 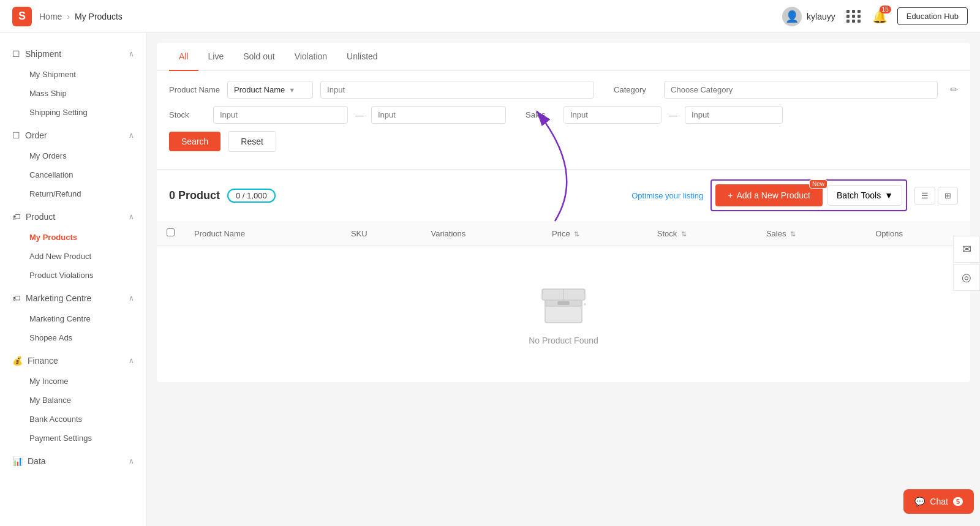 I want to click on batch-tools-label: Batch Tools, so click(x=859, y=195).